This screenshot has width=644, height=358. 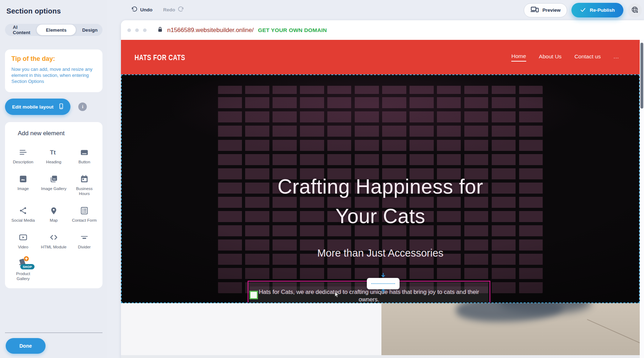 What do you see at coordinates (59, 133) in the screenshot?
I see `add-element-title: Add new element` at bounding box center [59, 133].